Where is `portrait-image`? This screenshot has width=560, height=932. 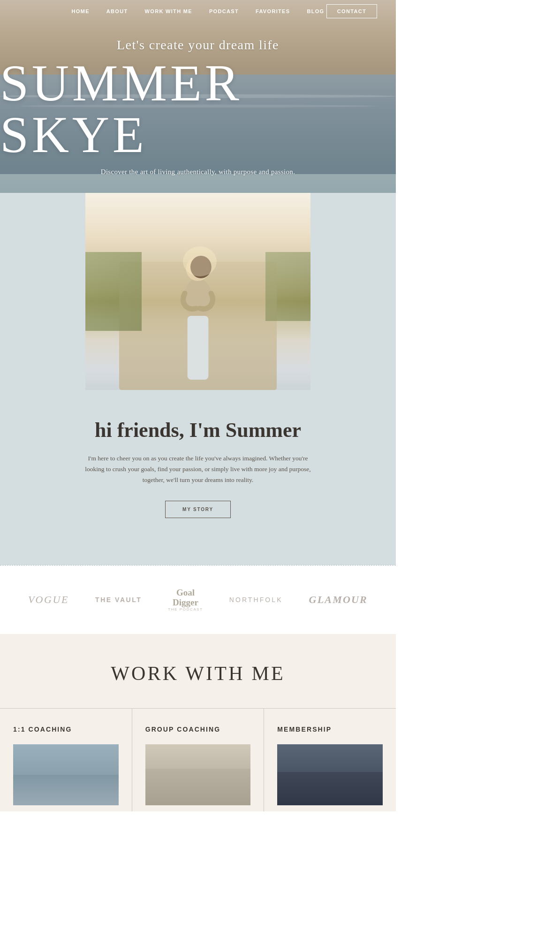 portrait-image is located at coordinates (198, 291).